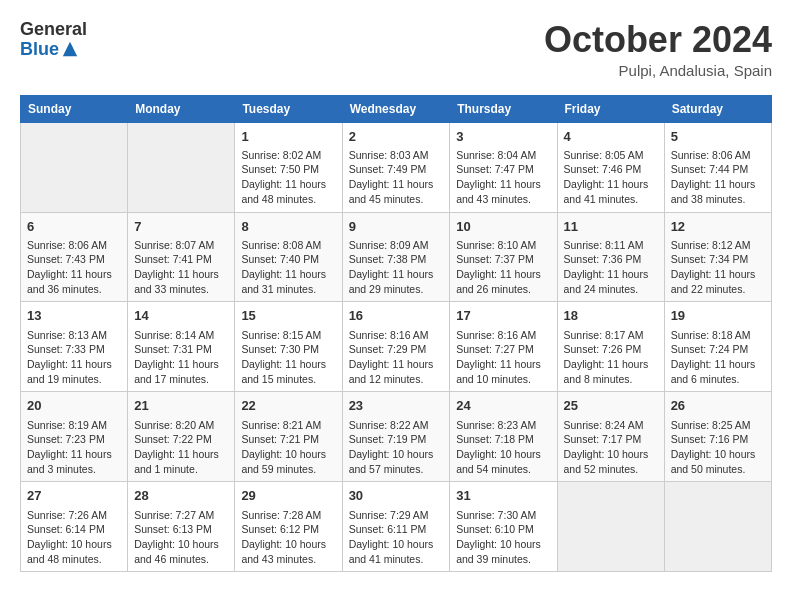  Describe the element at coordinates (74, 527) in the screenshot. I see `calendar-cell: 27Sunrise: 7:26 AMSunset: 6:14 PMDayligh…` at that location.